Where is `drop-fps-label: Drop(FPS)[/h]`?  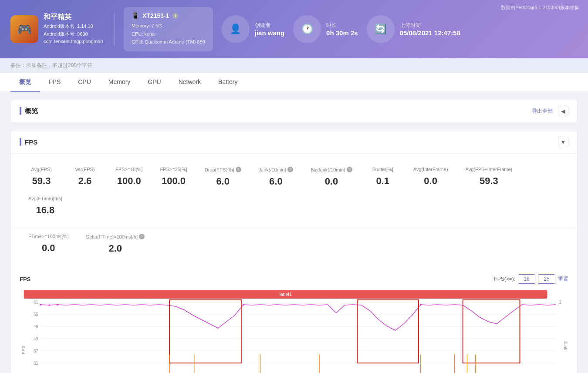
drop-fps-label: Drop(FPS)[/h] is located at coordinates (220, 170).